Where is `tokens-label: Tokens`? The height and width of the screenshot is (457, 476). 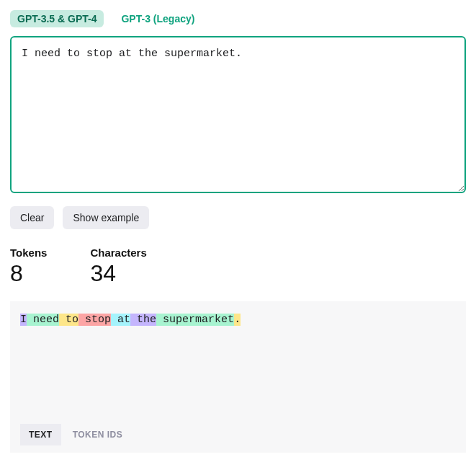
tokens-label: Tokens is located at coordinates (29, 252).